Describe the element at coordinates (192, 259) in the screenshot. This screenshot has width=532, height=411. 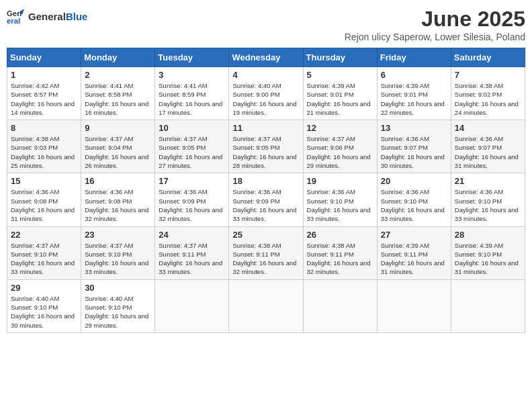
I see `day-info: Sunrise: 4:37 AM Sunset: 9:11 PM Dayligh…` at that location.